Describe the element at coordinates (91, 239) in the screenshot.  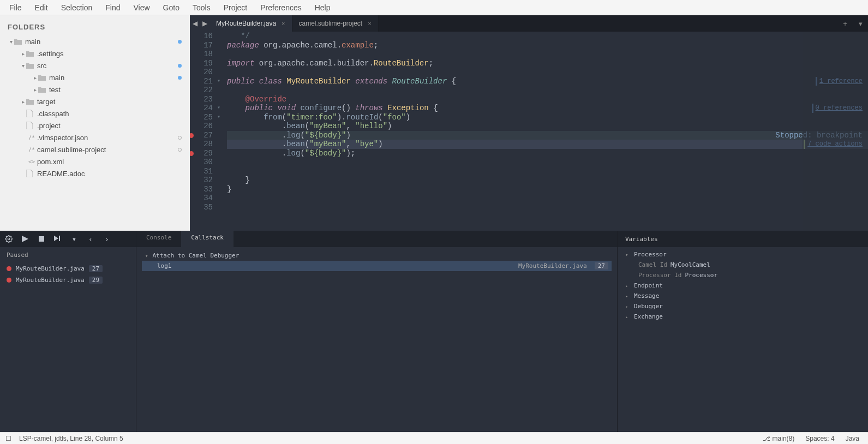
I see `debug-step-out-icon: ‹` at that location.